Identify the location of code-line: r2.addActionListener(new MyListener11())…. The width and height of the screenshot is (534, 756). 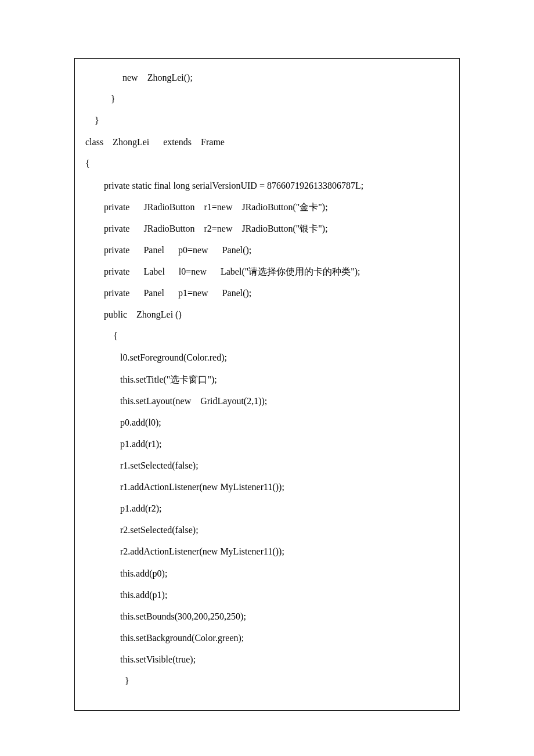
(267, 552).